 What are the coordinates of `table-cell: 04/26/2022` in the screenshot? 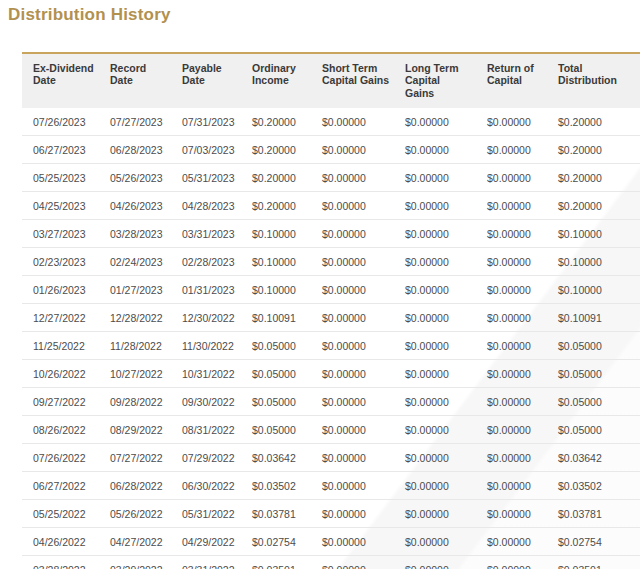 It's located at (60, 542).